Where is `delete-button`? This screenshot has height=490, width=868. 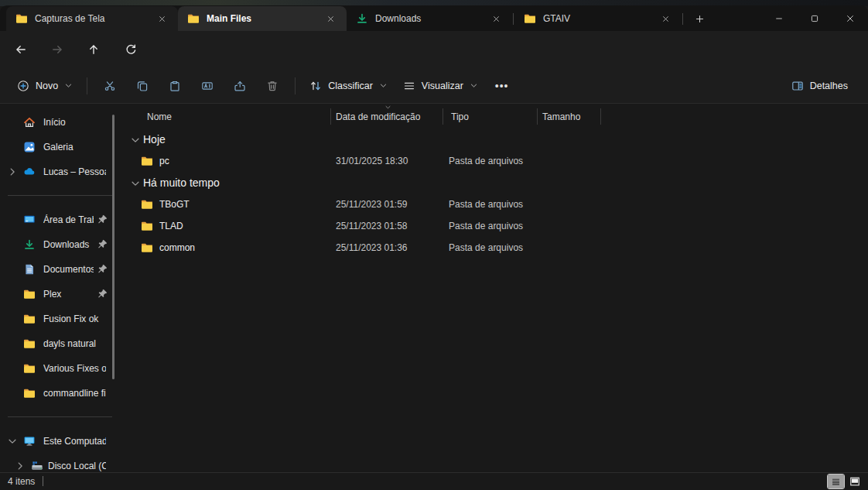 delete-button is located at coordinates (272, 86).